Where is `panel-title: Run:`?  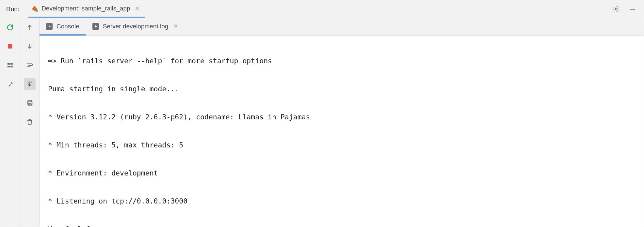
panel-title: Run: is located at coordinates (13, 9).